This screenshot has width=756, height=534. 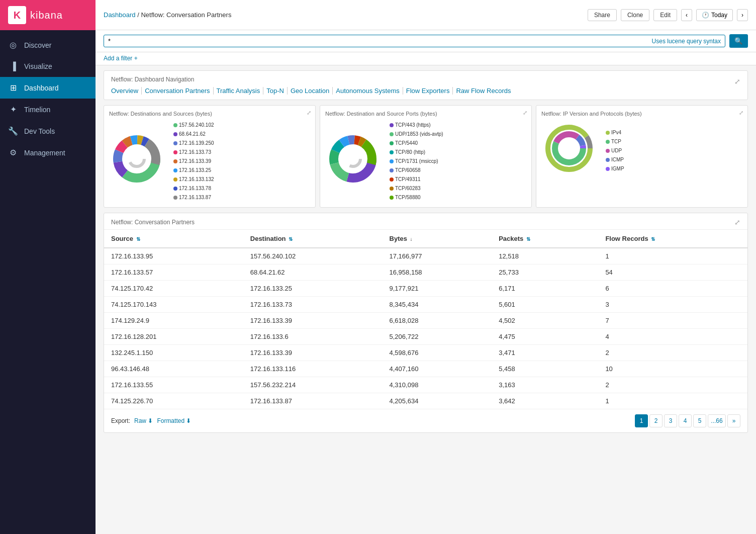 I want to click on cell-bytes: 5,206,722, so click(x=437, y=337).